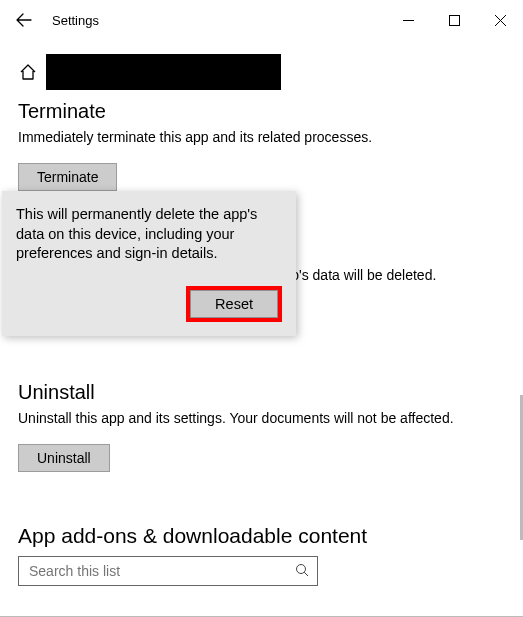 Image resolution: width=523 pixels, height=617 pixels. I want to click on app-header, so click(262, 72).